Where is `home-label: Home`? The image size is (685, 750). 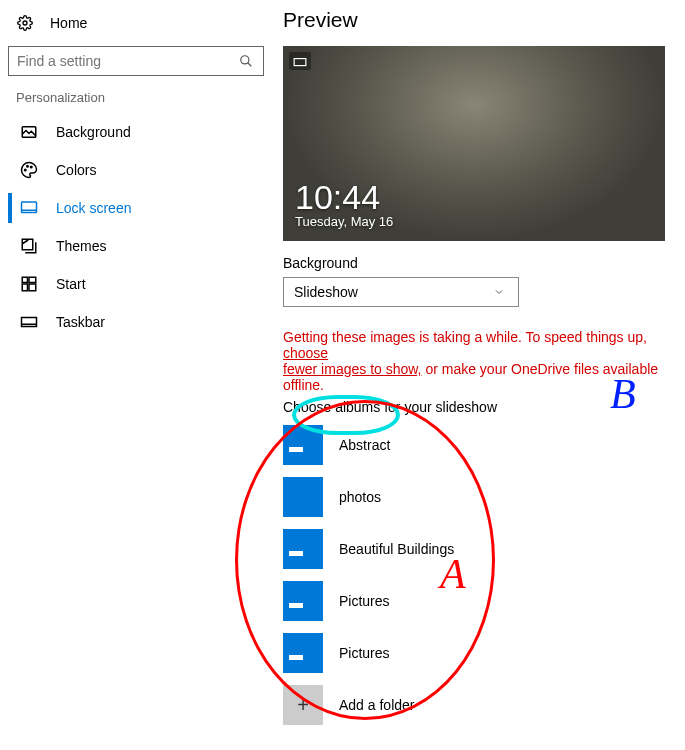 home-label: Home is located at coordinates (68, 23).